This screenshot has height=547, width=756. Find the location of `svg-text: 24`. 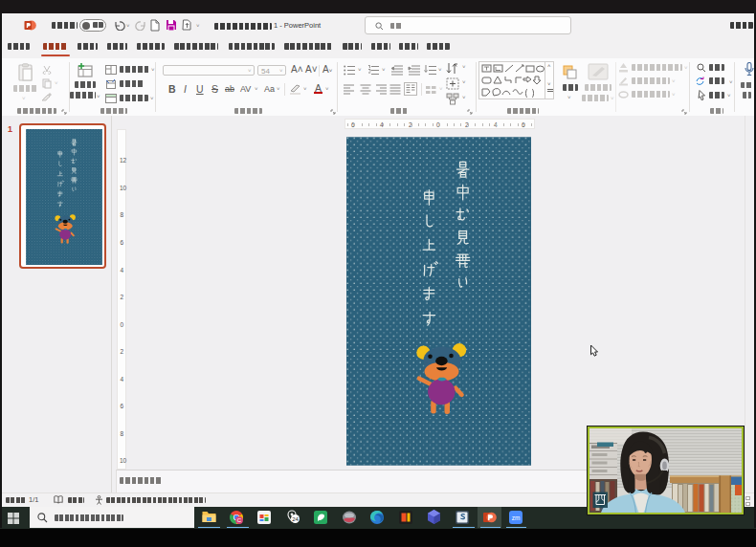

svg-text: 24 is located at coordinates (295, 519).